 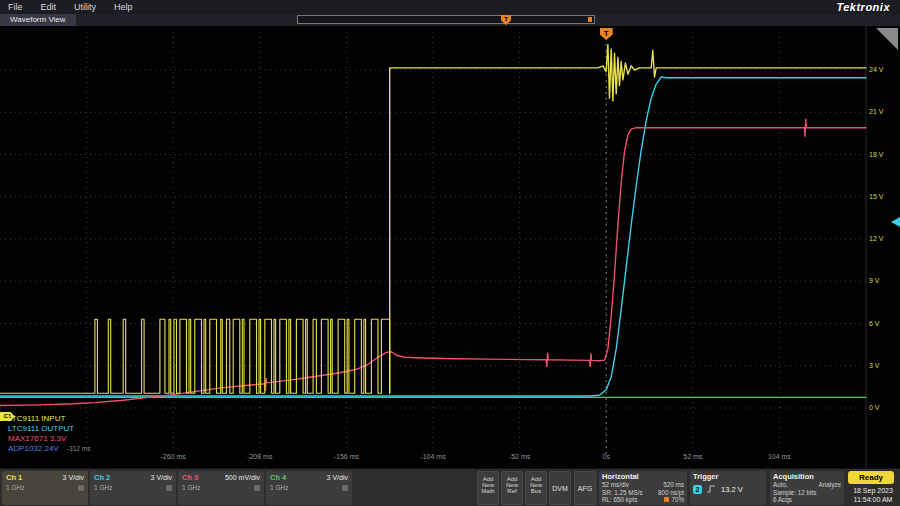 I want to click on waveform-legend: LTC9111 INPUT LTC9111 OUTPUT MAX17671 3.…, so click(x=49, y=434).